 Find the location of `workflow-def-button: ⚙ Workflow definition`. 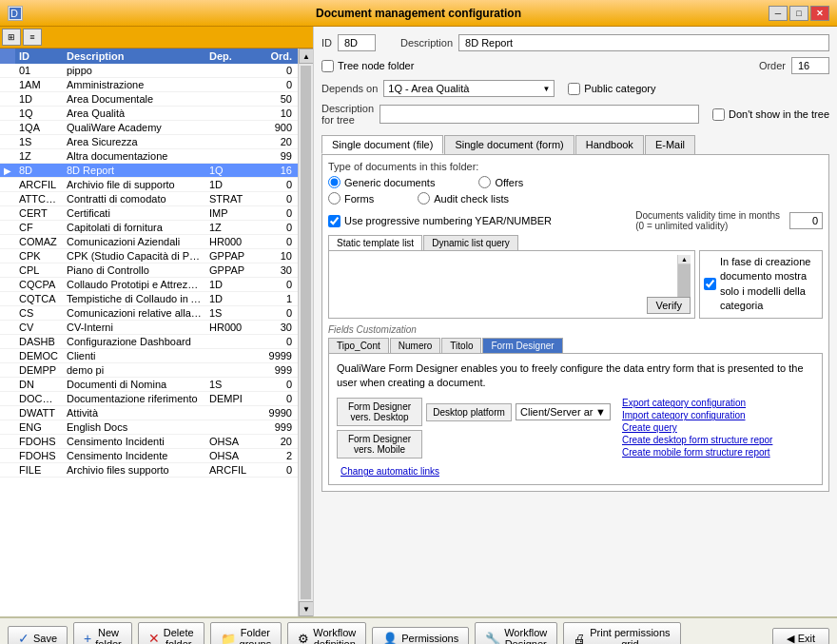

workflow-def-button: ⚙ Workflow definition is located at coordinates (327, 634).